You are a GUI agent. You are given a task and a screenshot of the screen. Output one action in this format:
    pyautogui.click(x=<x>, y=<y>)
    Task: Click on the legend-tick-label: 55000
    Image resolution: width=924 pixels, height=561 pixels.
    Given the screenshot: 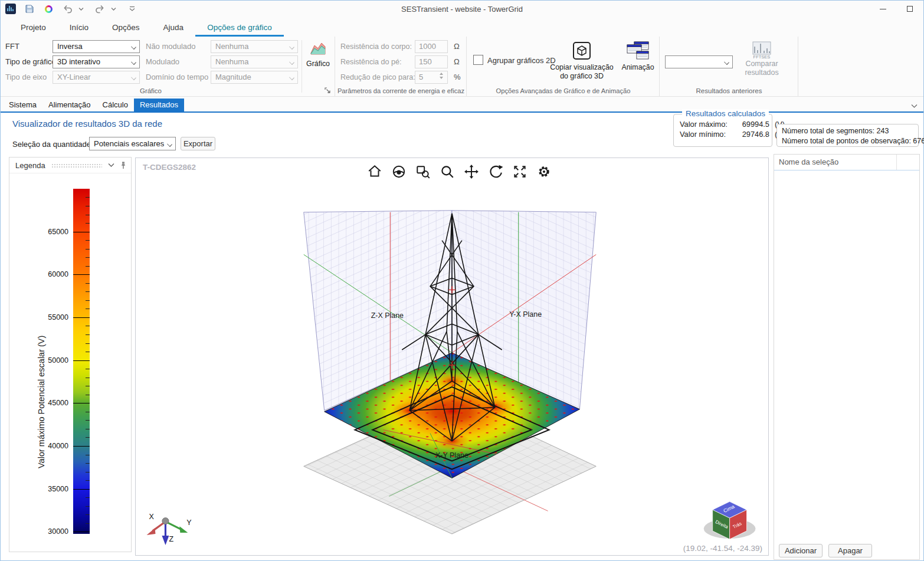 What is the action you would take?
    pyautogui.click(x=51, y=317)
    